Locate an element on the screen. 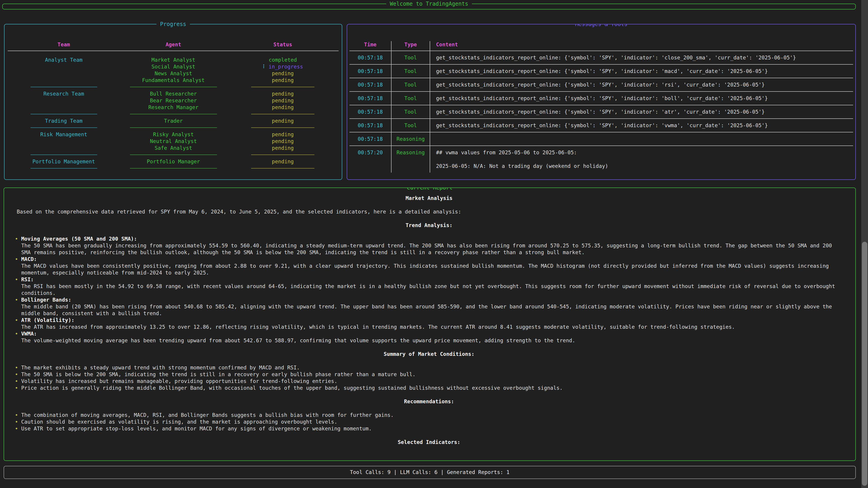 The width and height of the screenshot is (868, 488). messages-panel-title: Messages & Tools is located at coordinates (601, 26).